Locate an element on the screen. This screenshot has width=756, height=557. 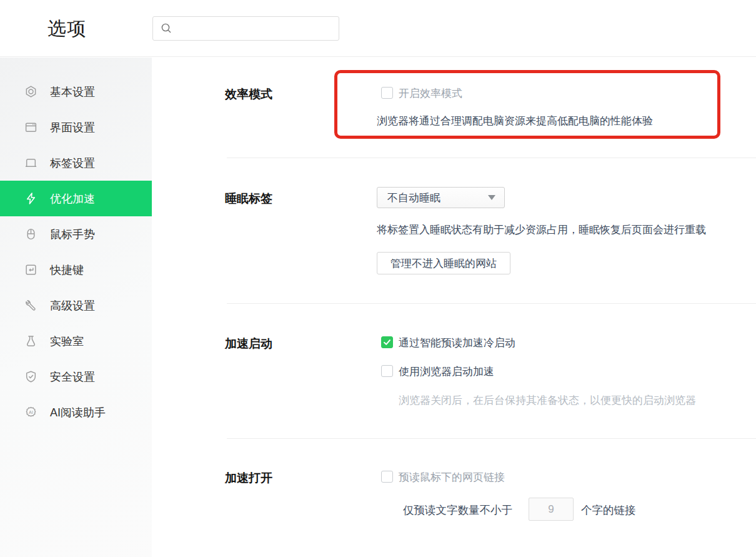
preload-rule-suffix: 个字的链接 is located at coordinates (609, 510).